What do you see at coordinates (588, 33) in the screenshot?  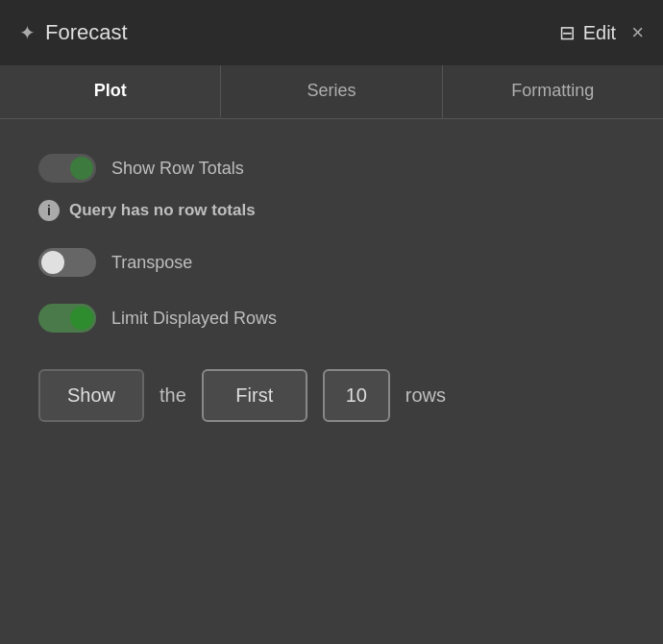 I see `edit-button: ⊟ Edit` at bounding box center [588, 33].